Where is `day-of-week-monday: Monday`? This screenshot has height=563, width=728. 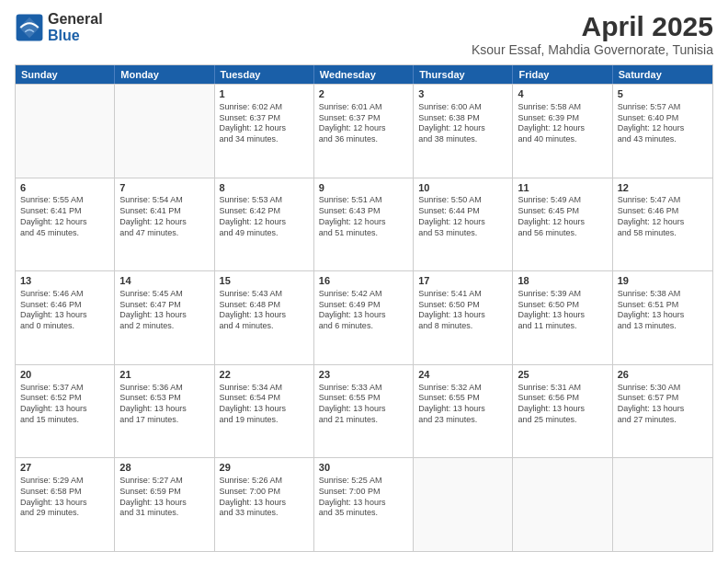
day-of-week-monday: Monday is located at coordinates (165, 75).